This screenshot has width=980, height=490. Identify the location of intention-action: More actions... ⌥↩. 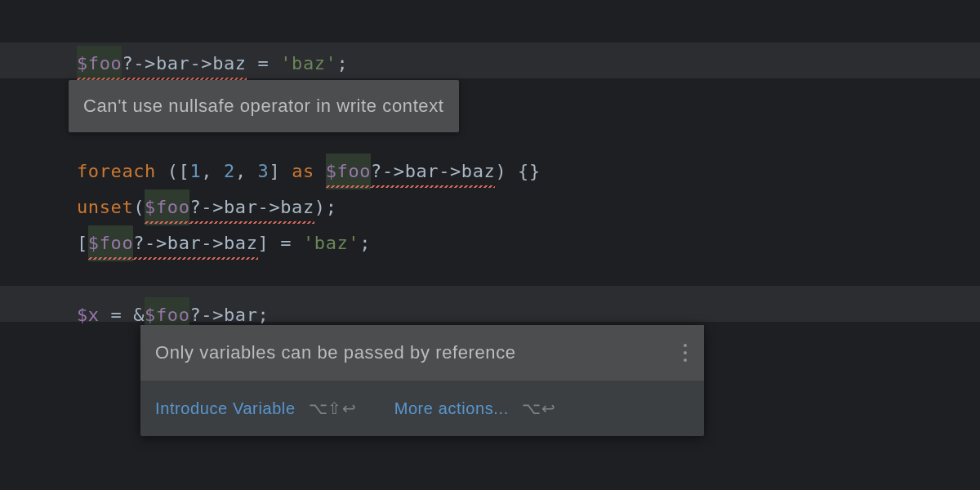
(475, 408).